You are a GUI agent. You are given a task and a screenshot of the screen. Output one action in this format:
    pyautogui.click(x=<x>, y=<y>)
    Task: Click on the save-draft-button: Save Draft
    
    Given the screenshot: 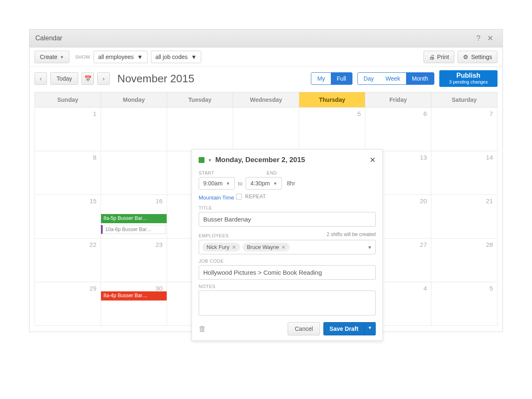 What is the action you would take?
    pyautogui.click(x=344, y=329)
    